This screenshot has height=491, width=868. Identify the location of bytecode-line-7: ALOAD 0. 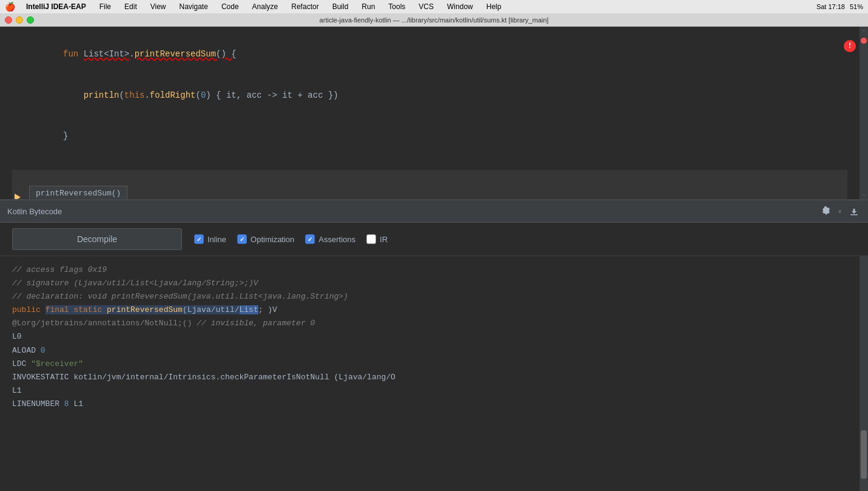
(429, 351).